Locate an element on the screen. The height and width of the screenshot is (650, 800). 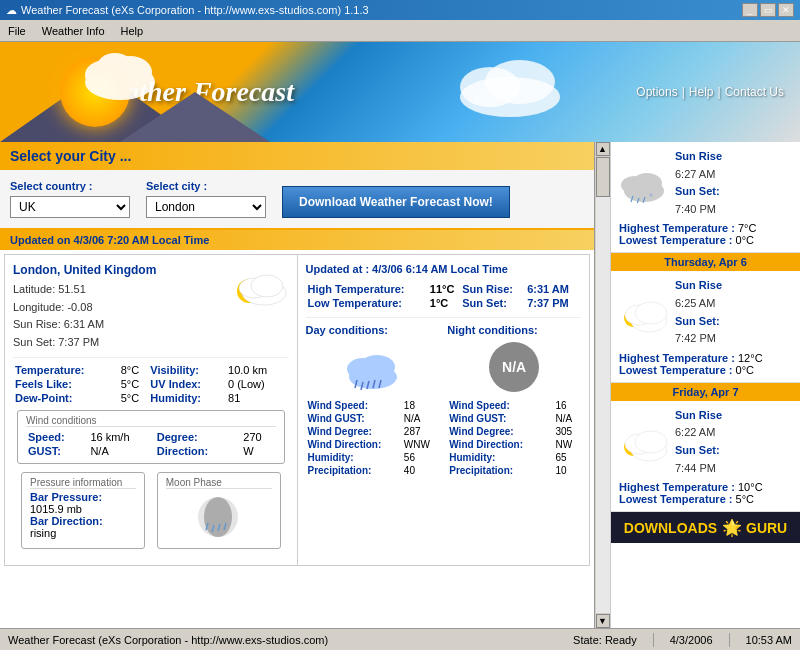
title-bar-text: Weather Forecast (eXs Corporation - http… is located at coordinates (195, 10).